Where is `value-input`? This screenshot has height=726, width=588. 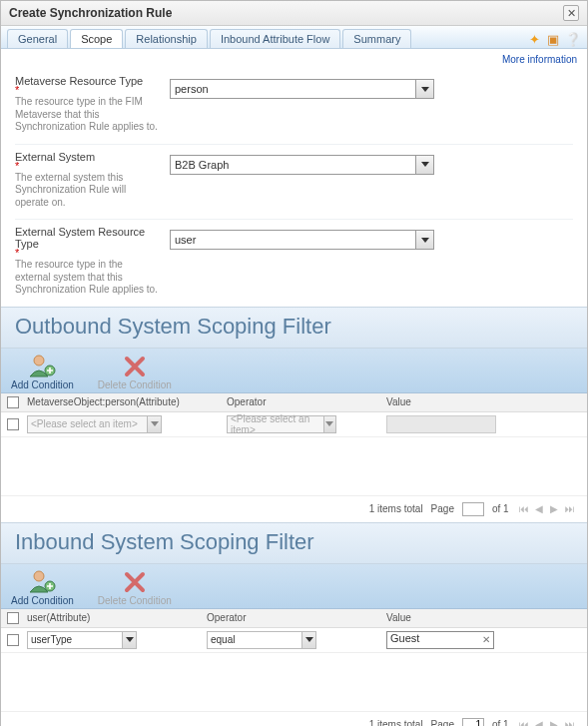 value-input is located at coordinates (441, 424).